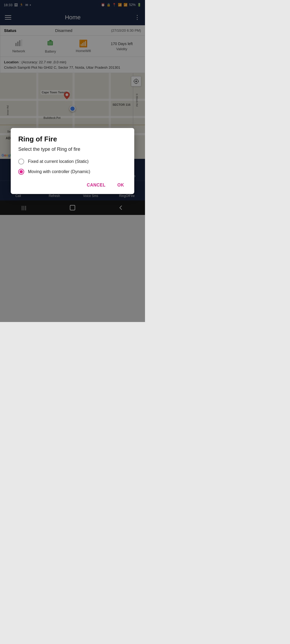 Image resolution: width=290 pixels, height=644 pixels. I want to click on option-static: Fixed at current location (Static), so click(73, 162).